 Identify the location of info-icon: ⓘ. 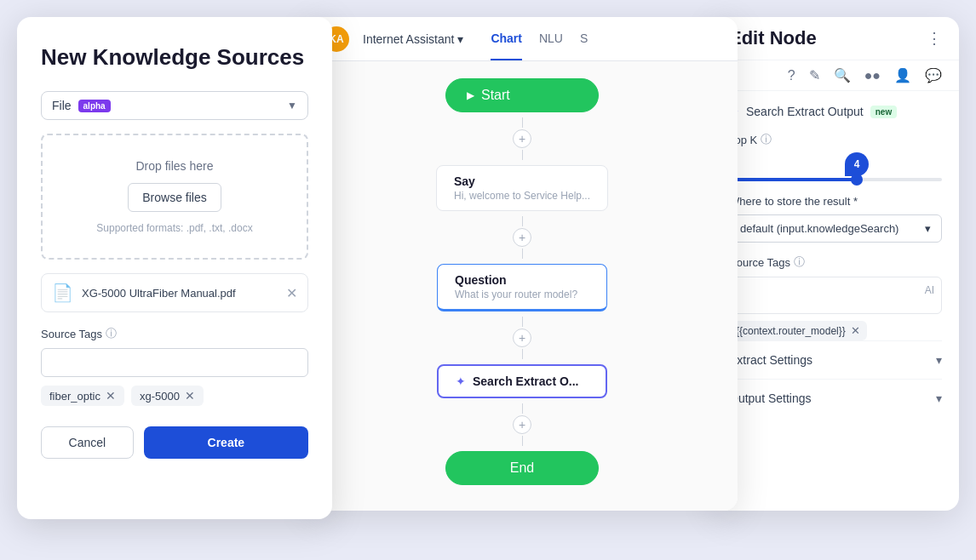
(111, 334).